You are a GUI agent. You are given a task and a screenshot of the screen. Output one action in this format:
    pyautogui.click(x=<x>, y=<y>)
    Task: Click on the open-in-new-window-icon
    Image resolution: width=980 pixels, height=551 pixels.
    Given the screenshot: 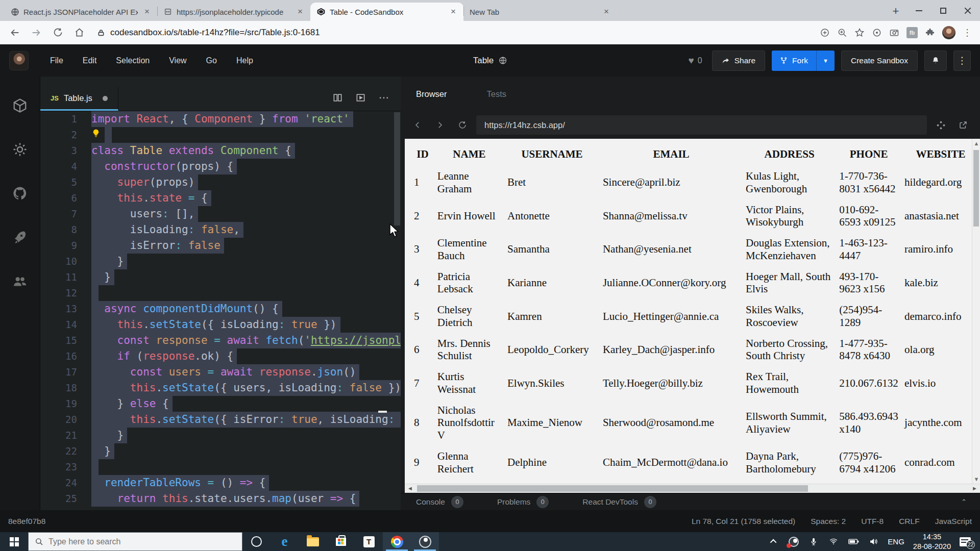 What is the action you would take?
    pyautogui.click(x=963, y=125)
    